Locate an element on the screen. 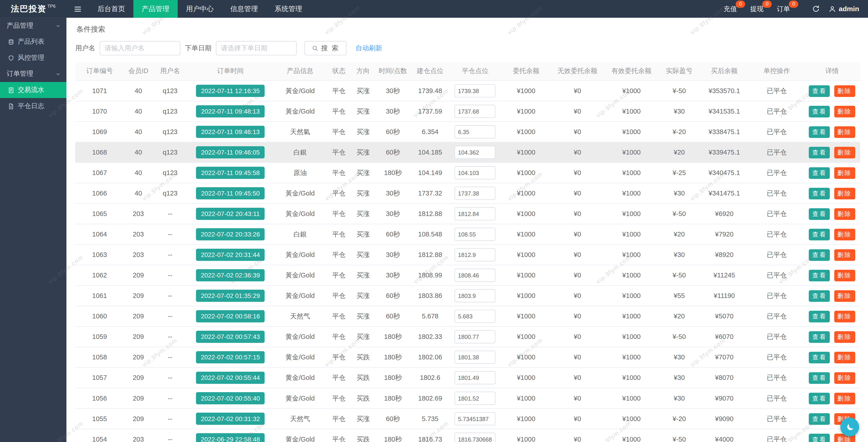  sidebar-item-risk-control: 风控管理 is located at coordinates (33, 58).